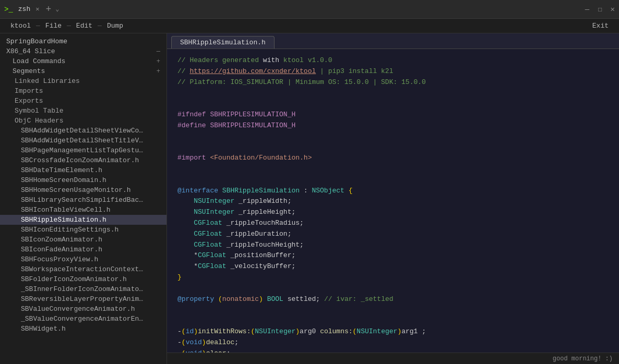  What do you see at coordinates (393, 299) in the screenshot?
I see `code-line: @property (nonatomic) BOOL settled; // i…` at bounding box center [393, 299].